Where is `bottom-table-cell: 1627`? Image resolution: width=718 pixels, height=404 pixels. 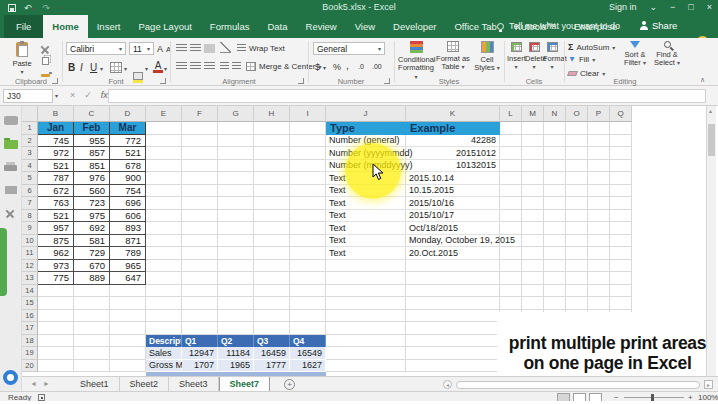
bottom-table-cell: 1627 is located at coordinates (308, 366).